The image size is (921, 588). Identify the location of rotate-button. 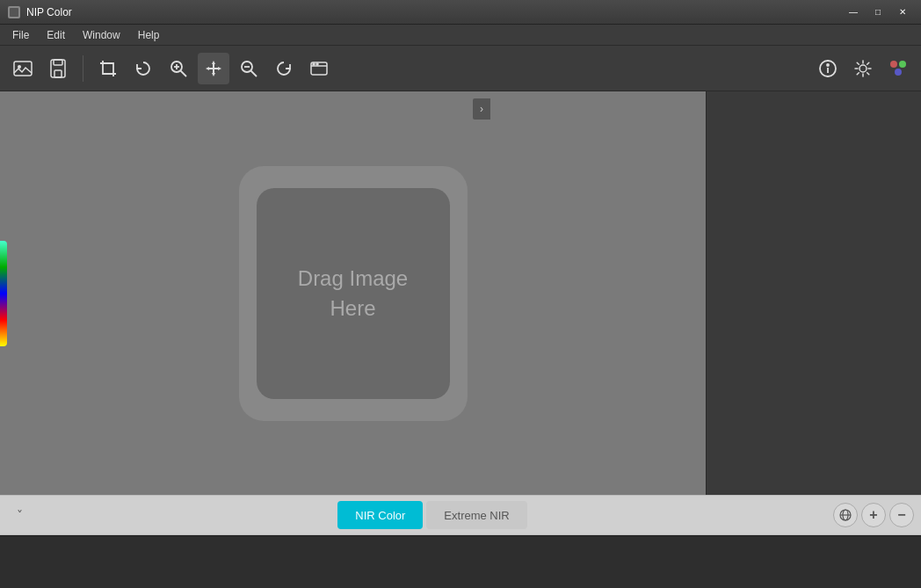
(143, 69).